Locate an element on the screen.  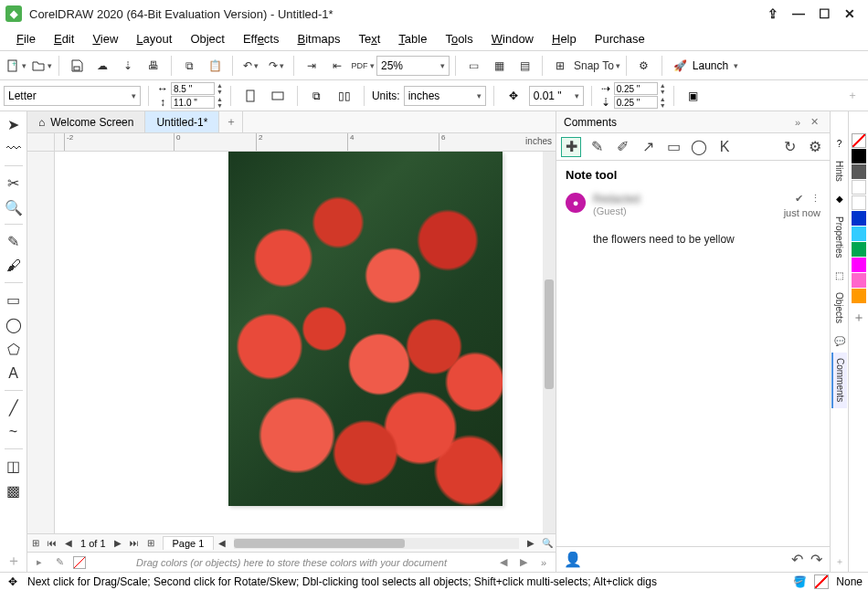
duplicate-offset: ⇢▲▼ ⇣▲▼ is located at coordinates (632, 95).